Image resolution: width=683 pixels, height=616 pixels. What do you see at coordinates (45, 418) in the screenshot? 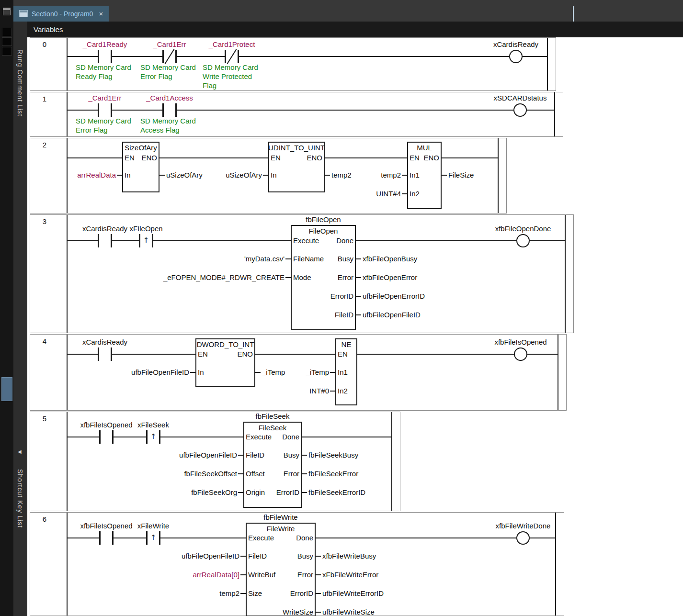
I see `rung-number: 5` at bounding box center [45, 418].